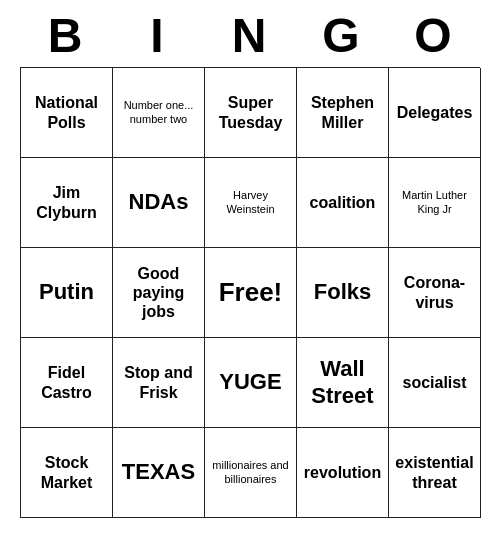  What do you see at coordinates (159, 113) in the screenshot?
I see `bingo-cell: Number one... number two` at bounding box center [159, 113].